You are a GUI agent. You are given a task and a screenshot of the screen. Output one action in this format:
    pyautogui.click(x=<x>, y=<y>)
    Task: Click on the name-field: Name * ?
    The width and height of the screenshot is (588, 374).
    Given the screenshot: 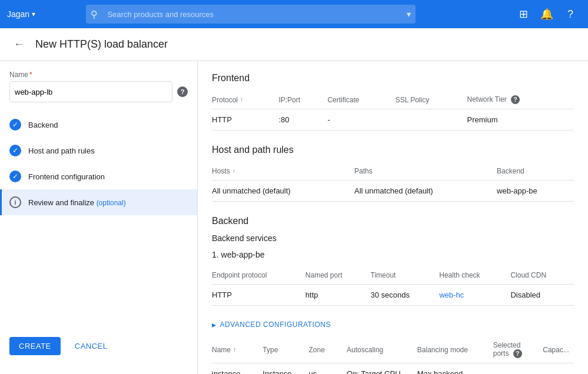 What is the action you would take?
    pyautogui.click(x=99, y=91)
    